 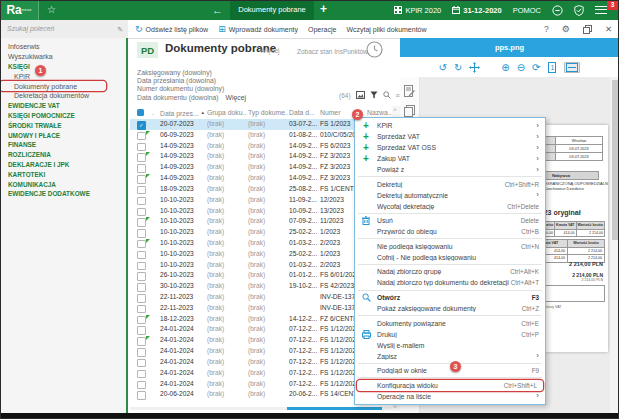 I want to click on sidebar-item-księgi-pomocnicze: KSIĘGI POMOCNICZE, so click(x=63, y=116).